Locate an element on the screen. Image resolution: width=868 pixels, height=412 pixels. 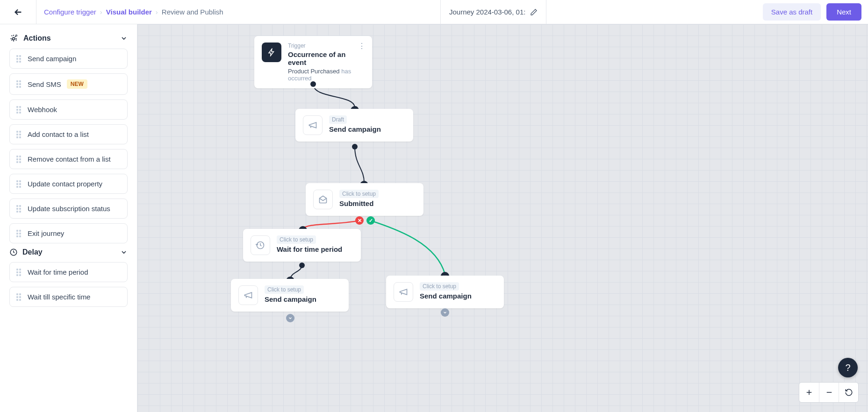
sidebar-item-label: Add contact to a list is located at coordinates (58, 135).